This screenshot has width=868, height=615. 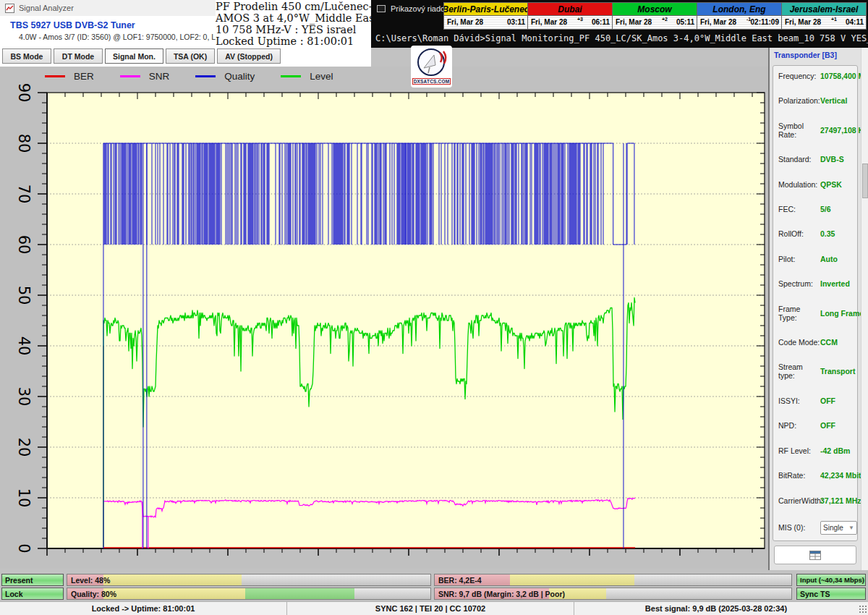 I want to click on param-value: Transport, so click(x=838, y=371).